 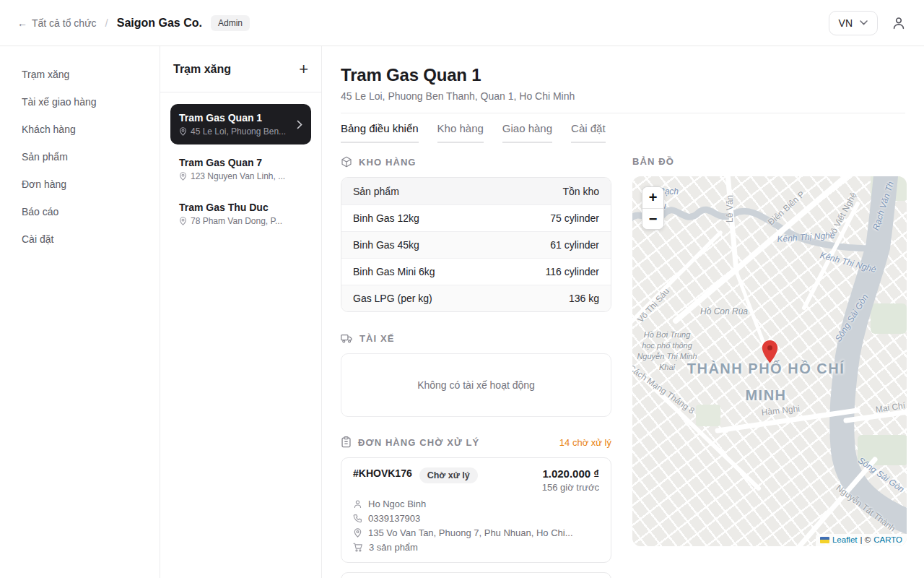 What do you see at coordinates (134, 23) in the screenshot?
I see `breadcrumb: ← Tất cả tổ chức / Saigon Gas Co. Admin` at bounding box center [134, 23].